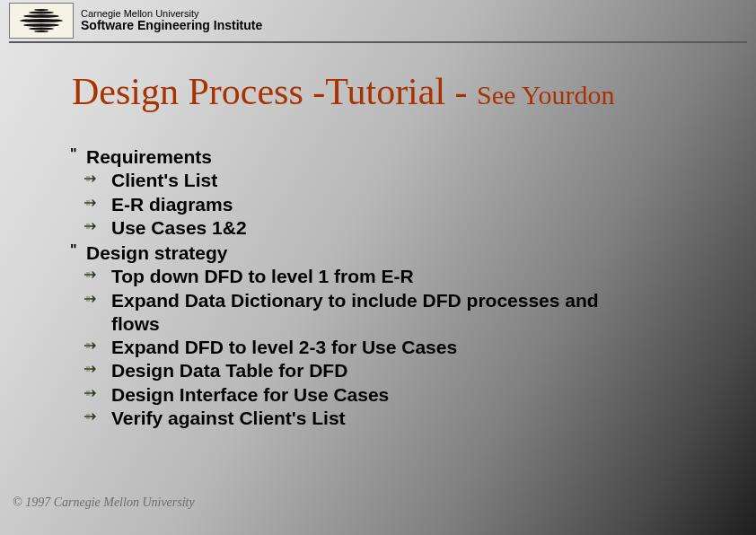  Describe the element at coordinates (104, 503) in the screenshot. I see `footer-copyright: © 1997 Carnegie Mellon University` at that location.